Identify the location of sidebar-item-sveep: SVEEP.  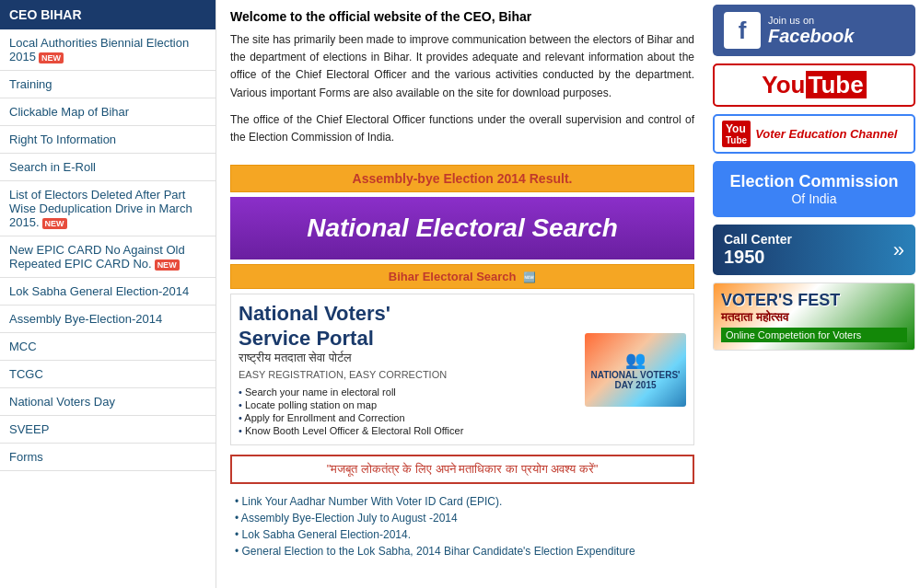
(108, 430).